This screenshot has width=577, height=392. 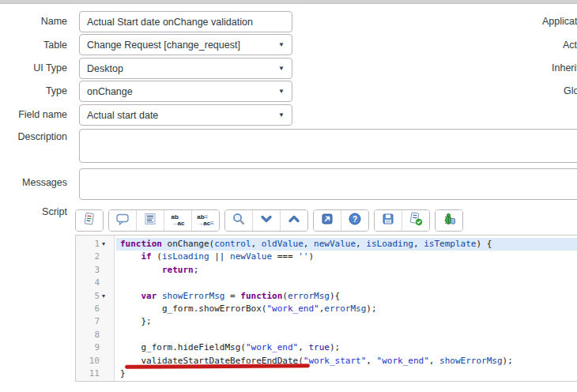 I want to click on description-label: Description, so click(x=33, y=137).